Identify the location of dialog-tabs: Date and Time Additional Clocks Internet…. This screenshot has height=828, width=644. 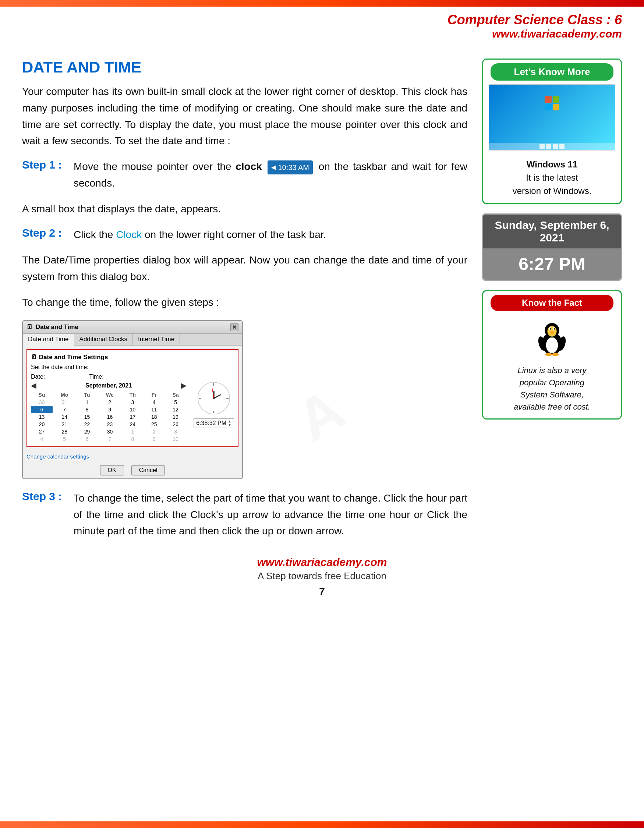
(133, 340).